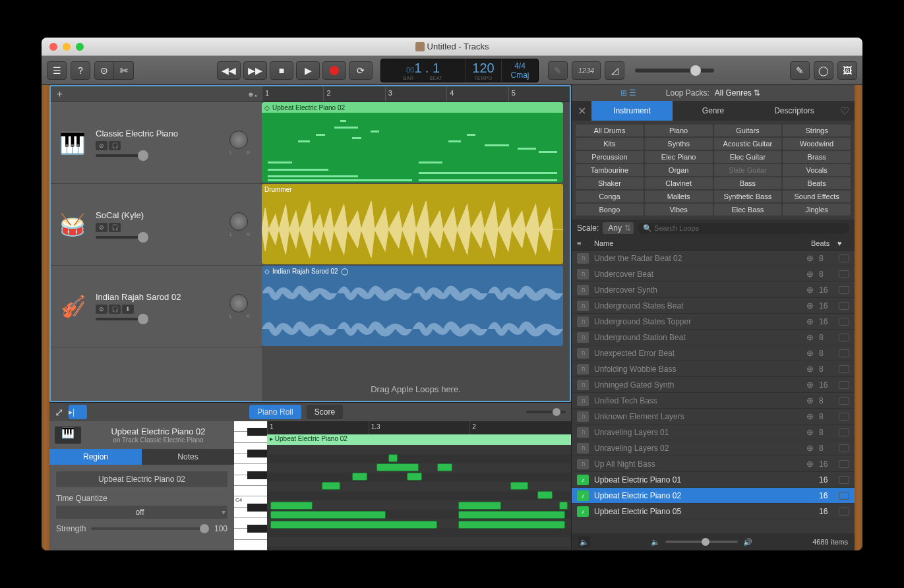  What do you see at coordinates (609, 144) in the screenshot?
I see `category-kits: Kits` at bounding box center [609, 144].